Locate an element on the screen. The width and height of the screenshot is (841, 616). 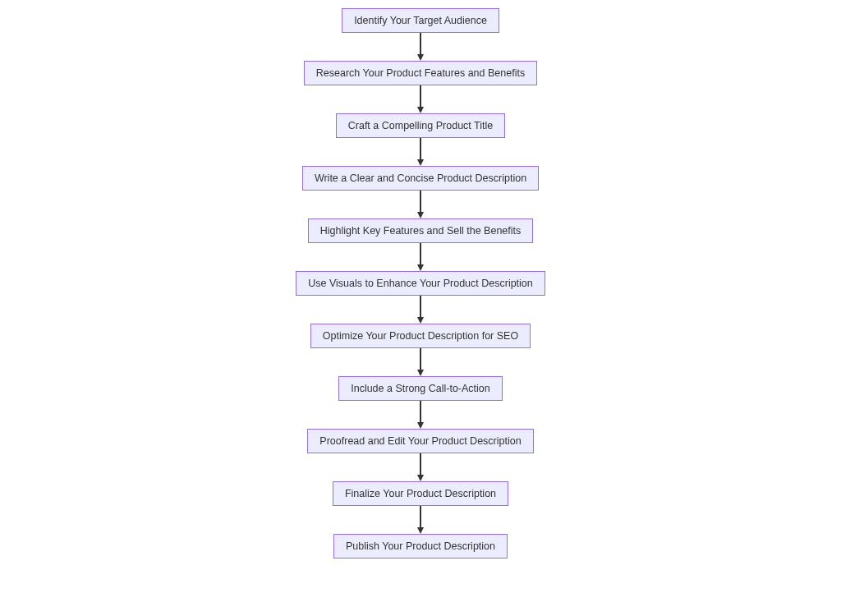
flow-node-research-features: Research Your Product Features and Benef… is located at coordinates (420, 73).